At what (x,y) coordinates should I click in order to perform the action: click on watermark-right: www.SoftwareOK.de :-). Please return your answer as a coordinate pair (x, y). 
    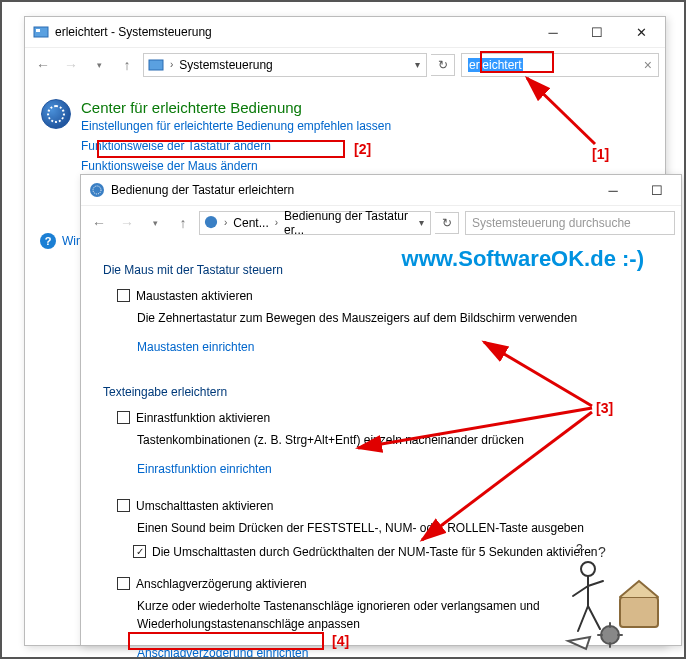
    Looking at the image, I should click on (523, 259).